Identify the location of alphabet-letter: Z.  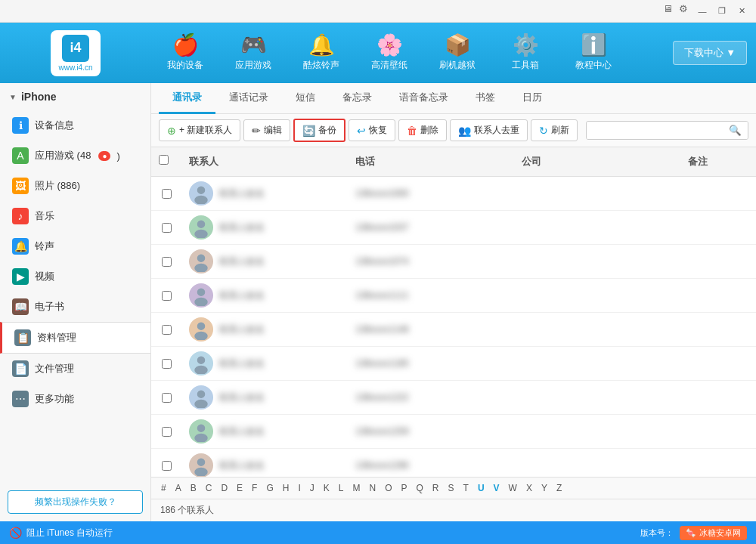
(559, 488).